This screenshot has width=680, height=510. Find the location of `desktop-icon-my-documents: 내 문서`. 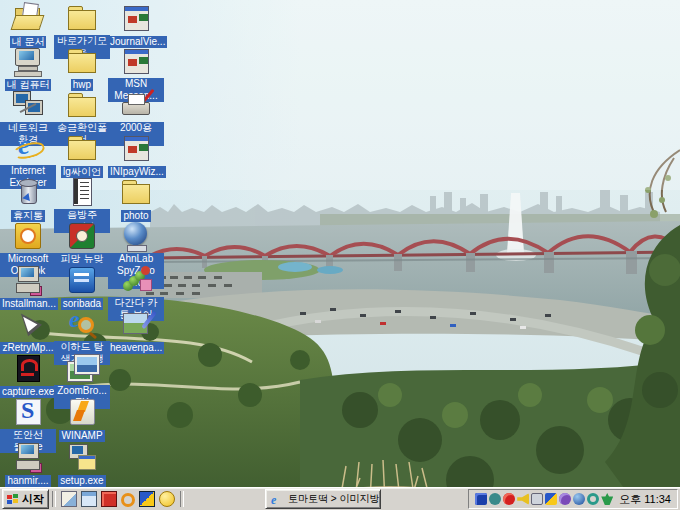

desktop-icon-my-documents: 내 문서 is located at coordinates (28, 25).